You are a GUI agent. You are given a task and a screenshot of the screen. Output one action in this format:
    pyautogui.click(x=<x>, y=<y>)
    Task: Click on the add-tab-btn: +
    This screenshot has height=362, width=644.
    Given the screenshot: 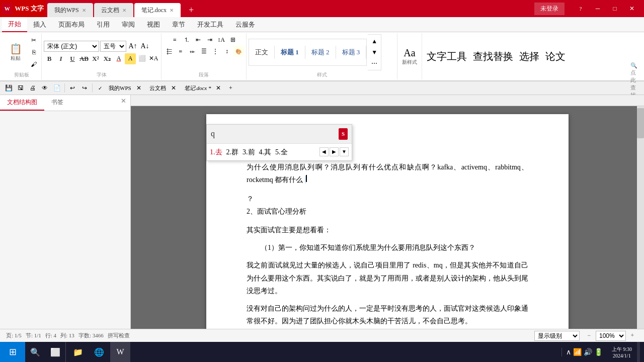 What is the action you would take?
    pyautogui.click(x=191, y=10)
    